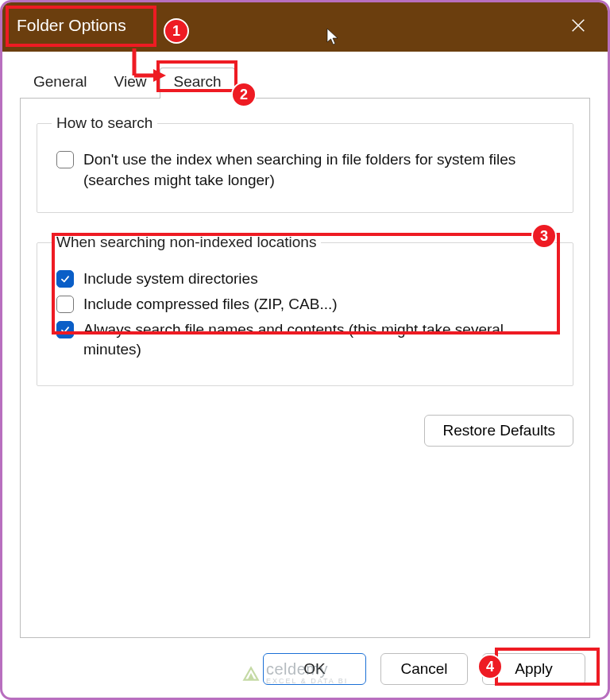 Image resolution: width=610 pixels, height=700 pixels. What do you see at coordinates (210, 304) in the screenshot?
I see `label-include-compressed: Include compressed files (ZIP, CAB...)` at bounding box center [210, 304].